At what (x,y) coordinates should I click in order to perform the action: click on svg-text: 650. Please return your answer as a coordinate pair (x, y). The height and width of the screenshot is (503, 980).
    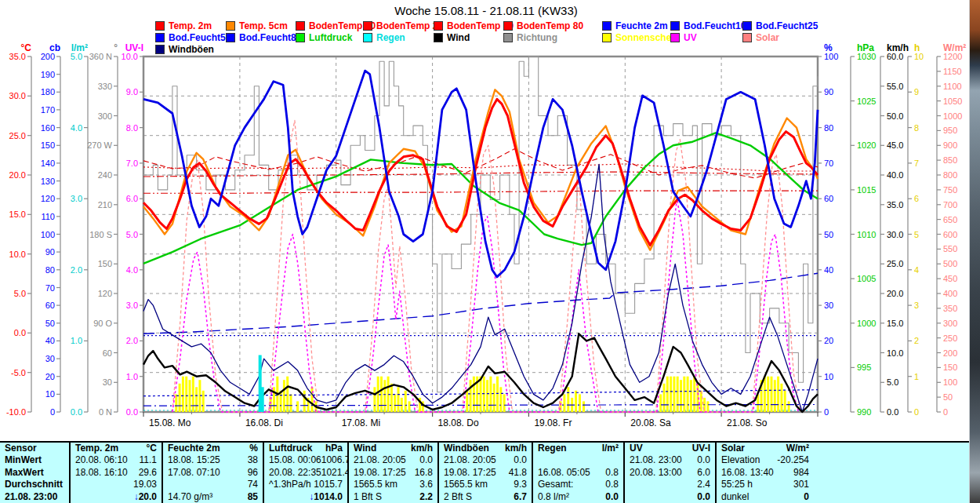
    Looking at the image, I should click on (950, 220).